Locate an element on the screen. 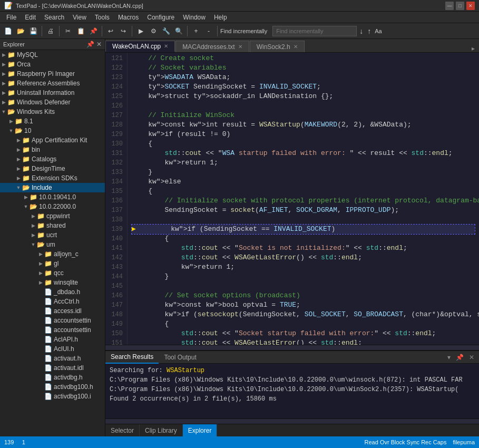 This screenshot has height=448, width=479. bottom-tab-search-results: Search Results is located at coordinates (132, 357).